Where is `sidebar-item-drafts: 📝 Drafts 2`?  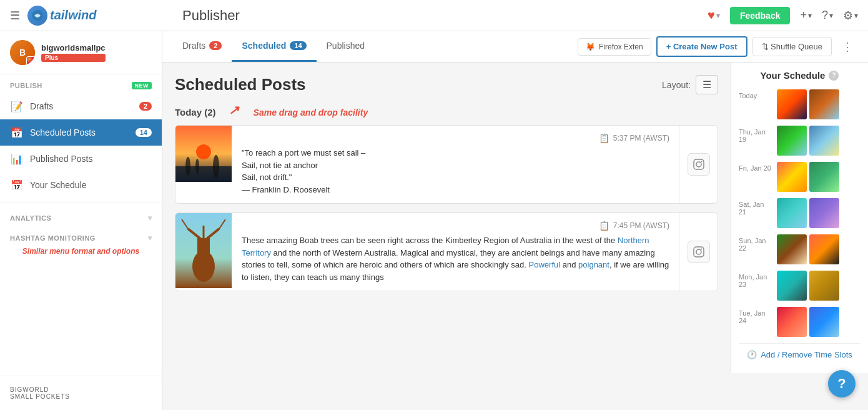 sidebar-item-drafts: 📝 Drafts 2 is located at coordinates (81, 106).